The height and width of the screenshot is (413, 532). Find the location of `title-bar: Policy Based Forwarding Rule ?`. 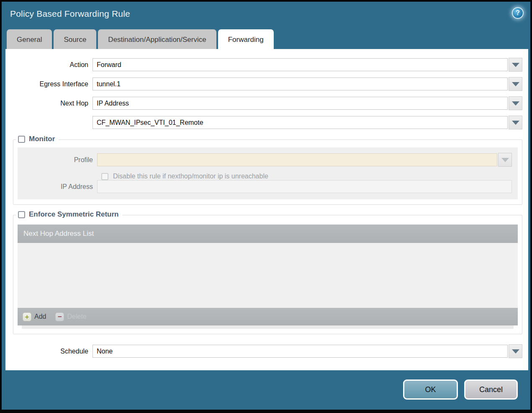

title-bar: Policy Based Forwarding Rule ? is located at coordinates (266, 15).